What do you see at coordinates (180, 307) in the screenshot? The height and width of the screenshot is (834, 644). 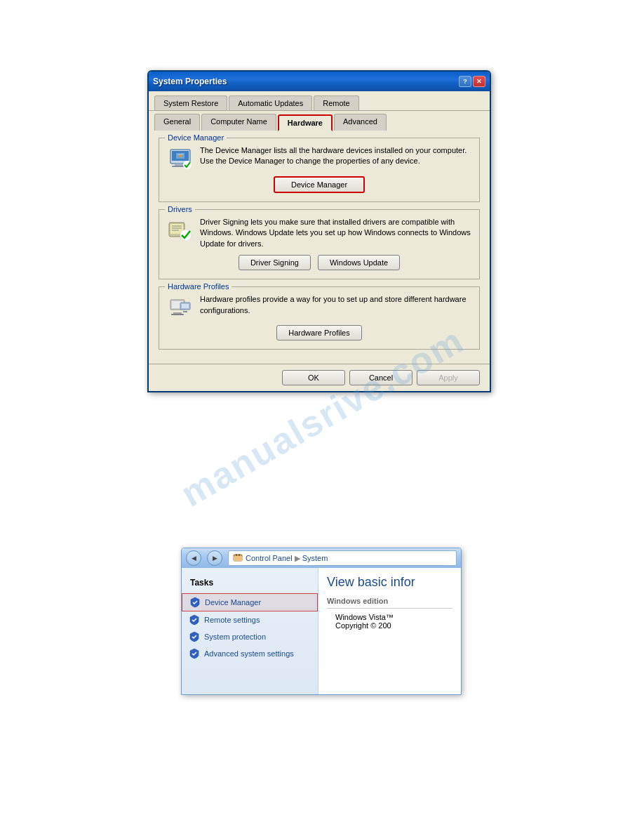 I see `hardware-profiles-icon` at bounding box center [180, 307].